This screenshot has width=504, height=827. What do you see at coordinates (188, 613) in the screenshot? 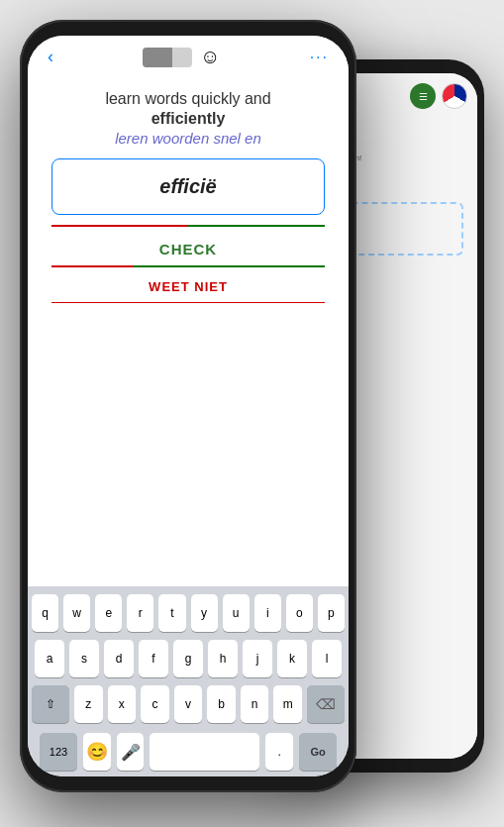
I see `keyboard-row1: q w e r t y u i o p` at bounding box center [188, 613].